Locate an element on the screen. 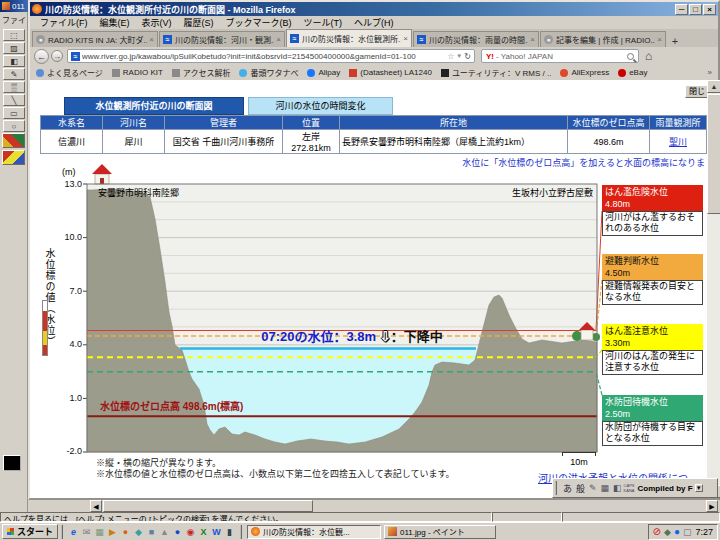 The height and width of the screenshot is (540, 720). table-header-row: 水系名 河川名 管理者 位置 所在地 水位標のゼロ点高 雨量観測所 is located at coordinates (374, 123).